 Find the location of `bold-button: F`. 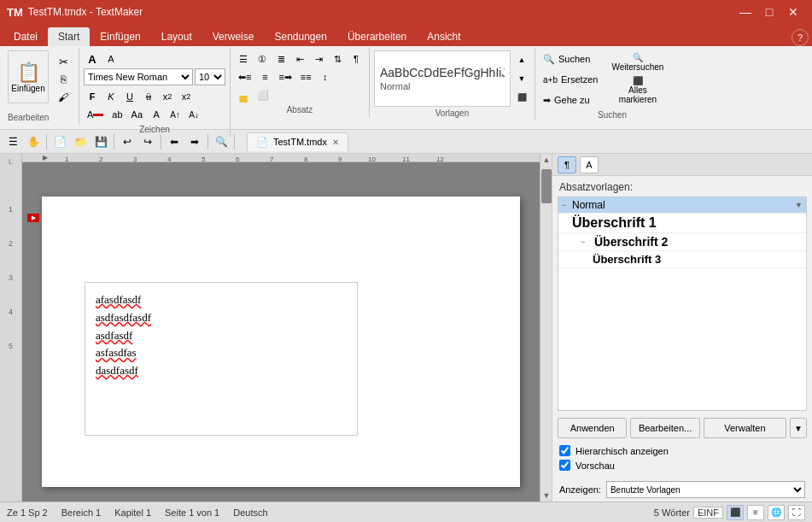

bold-button: F is located at coordinates (92, 97).